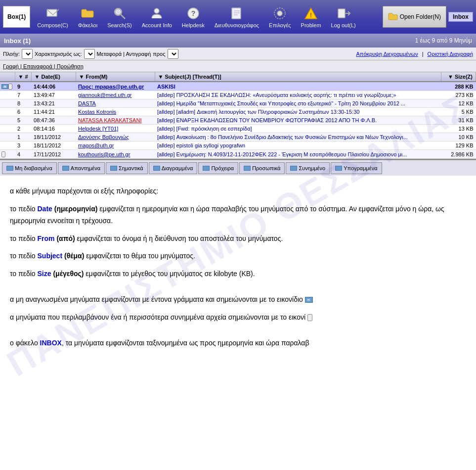  What do you see at coordinates (238, 86) in the screenshot?
I see `table-row: ✉914:44:06Προς: mpapas@pe.uth.grASKISI28…` at bounding box center [238, 86].